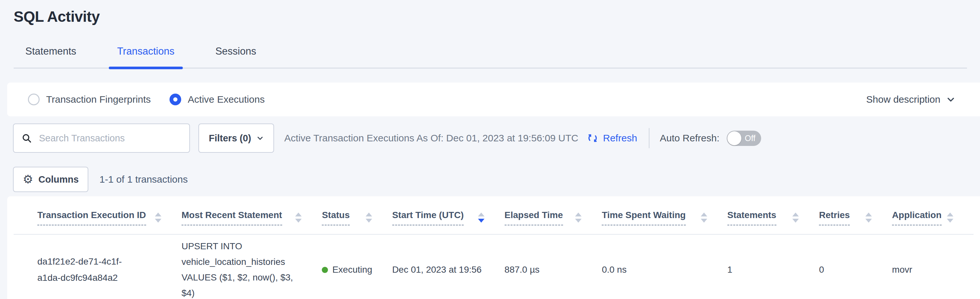  What do you see at coordinates (28, 179) in the screenshot?
I see `gear-icon: ⚙︎` at bounding box center [28, 179].